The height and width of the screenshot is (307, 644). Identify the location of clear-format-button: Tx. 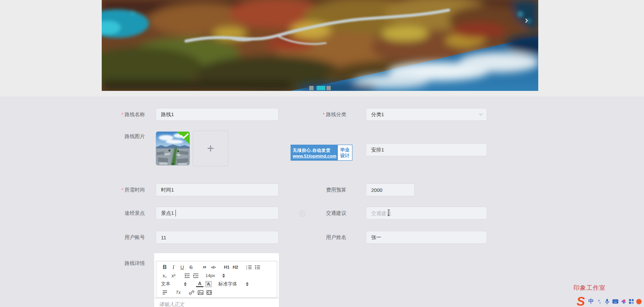
(178, 293).